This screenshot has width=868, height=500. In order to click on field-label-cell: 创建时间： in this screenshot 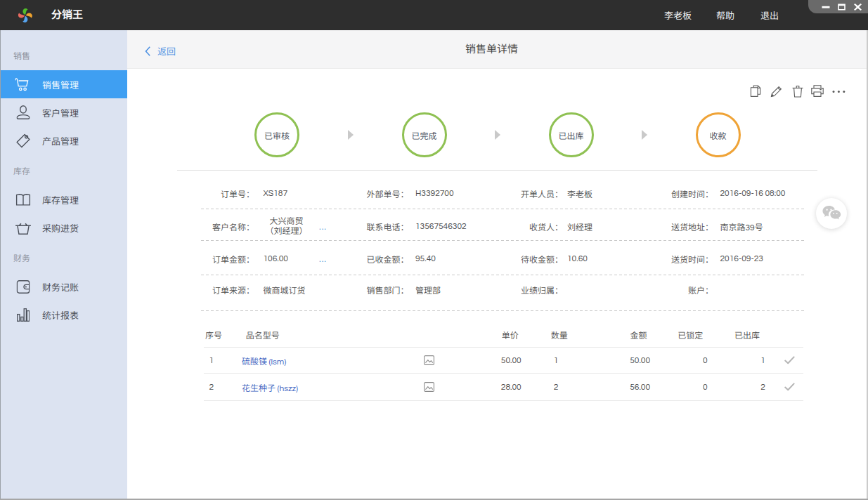, I will do `click(457, 193)`.